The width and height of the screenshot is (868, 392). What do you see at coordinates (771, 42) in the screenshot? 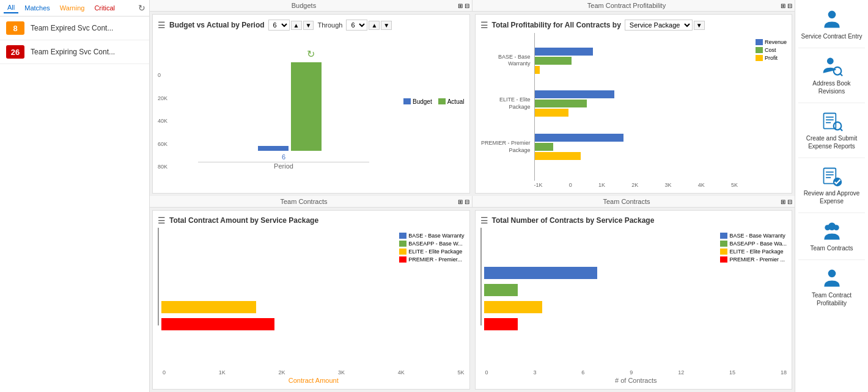
I see `legend-revenue: Revenue` at bounding box center [771, 42].